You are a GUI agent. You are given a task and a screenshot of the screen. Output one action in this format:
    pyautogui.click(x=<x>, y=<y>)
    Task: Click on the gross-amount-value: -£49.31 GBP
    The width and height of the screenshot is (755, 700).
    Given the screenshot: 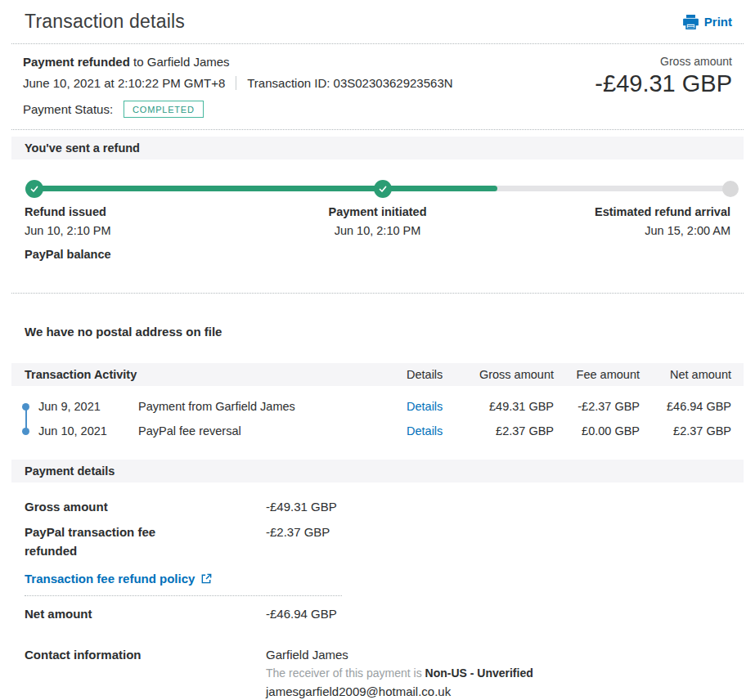 What is the action you would take?
    pyautogui.click(x=663, y=83)
    